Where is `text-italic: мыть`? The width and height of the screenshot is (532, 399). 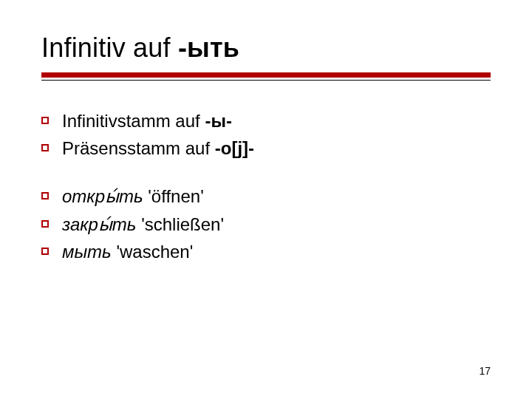
text-italic: мыть is located at coordinates (87, 251).